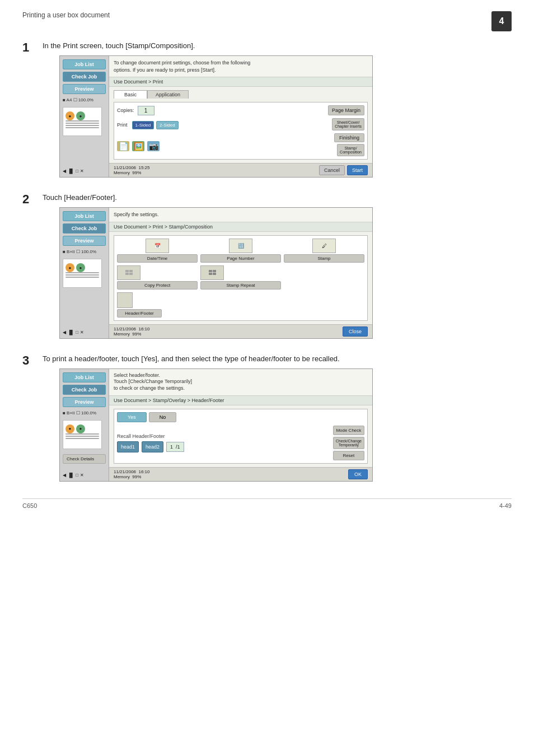  Describe the element at coordinates (241, 305) in the screenshot. I see `header-footer-section-2: Header/Footer` at that location.